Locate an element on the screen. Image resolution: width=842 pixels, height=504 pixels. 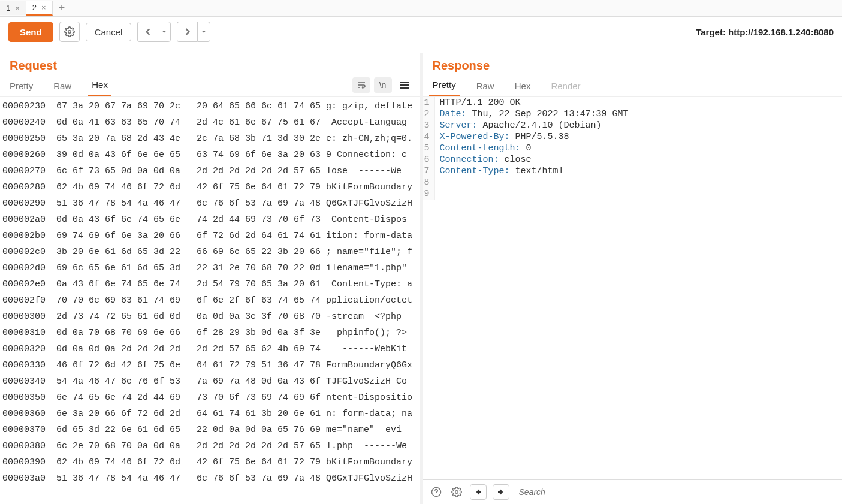
response-line: 1HTTP/1.1 200 OK is located at coordinates (633, 103).